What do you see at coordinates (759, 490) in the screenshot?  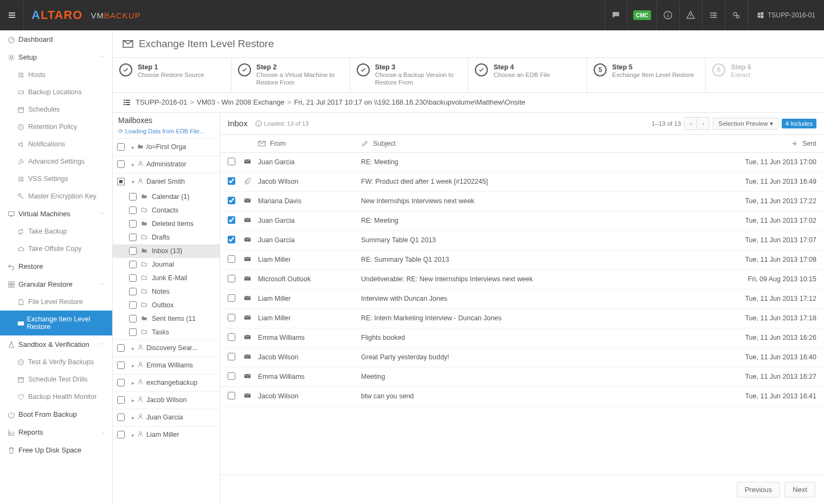 I see `previous-button: Previous` at bounding box center [759, 490].